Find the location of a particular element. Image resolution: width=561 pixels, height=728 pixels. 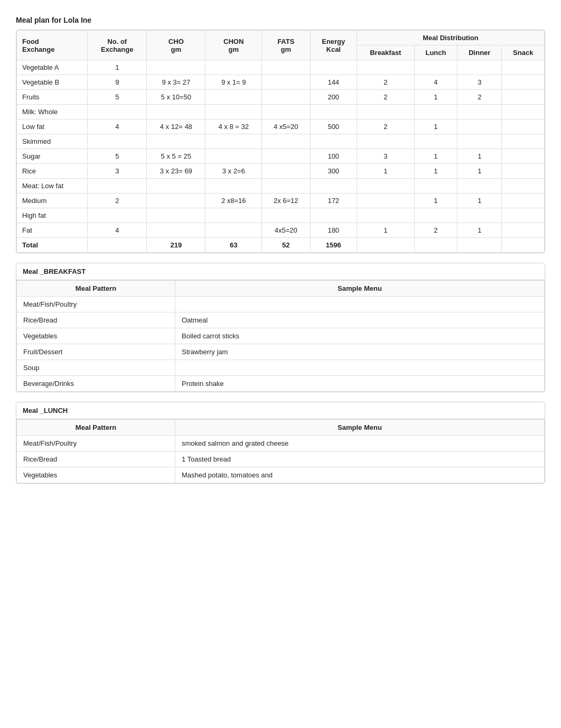

col-breakfast: Breakfast is located at coordinates (386, 53).